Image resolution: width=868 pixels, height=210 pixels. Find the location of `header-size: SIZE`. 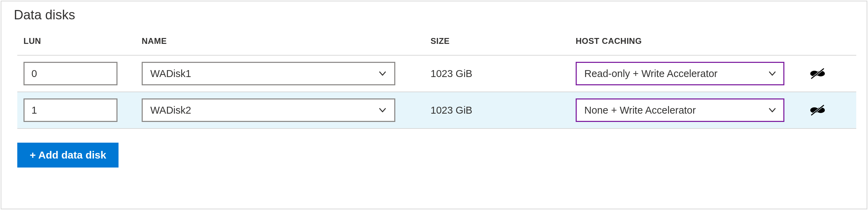

header-size: SIZE is located at coordinates (503, 41).